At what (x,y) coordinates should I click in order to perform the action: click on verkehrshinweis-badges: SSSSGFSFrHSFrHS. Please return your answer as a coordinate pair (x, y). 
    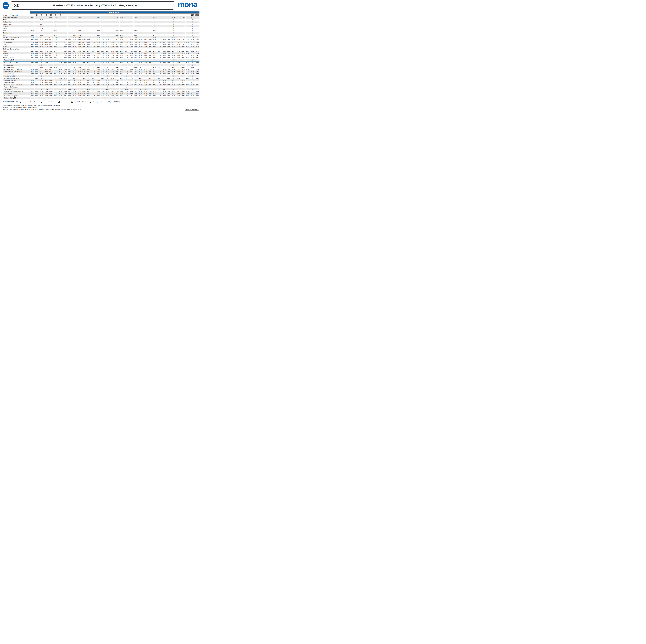
    Looking at the image, I should click on (115, 15).